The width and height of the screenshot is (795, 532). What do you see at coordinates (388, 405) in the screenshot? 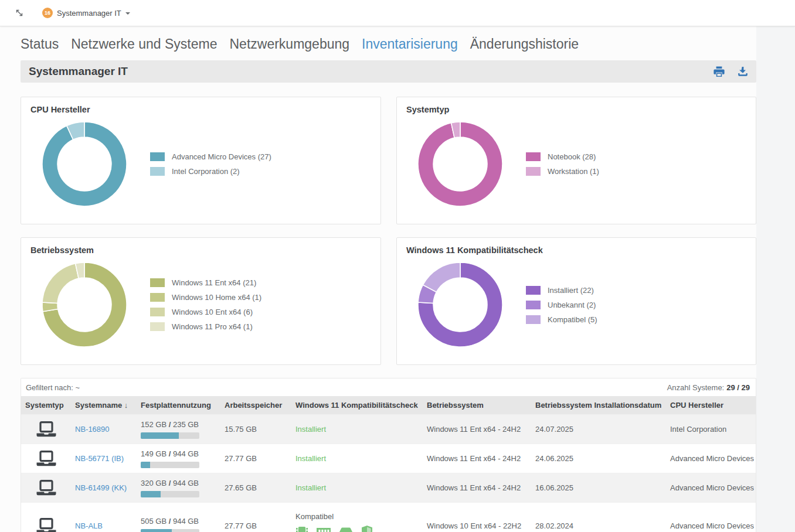
I see `table-header-row: SystemtypSystemname ↓FestplattennutzungA…` at bounding box center [388, 405].